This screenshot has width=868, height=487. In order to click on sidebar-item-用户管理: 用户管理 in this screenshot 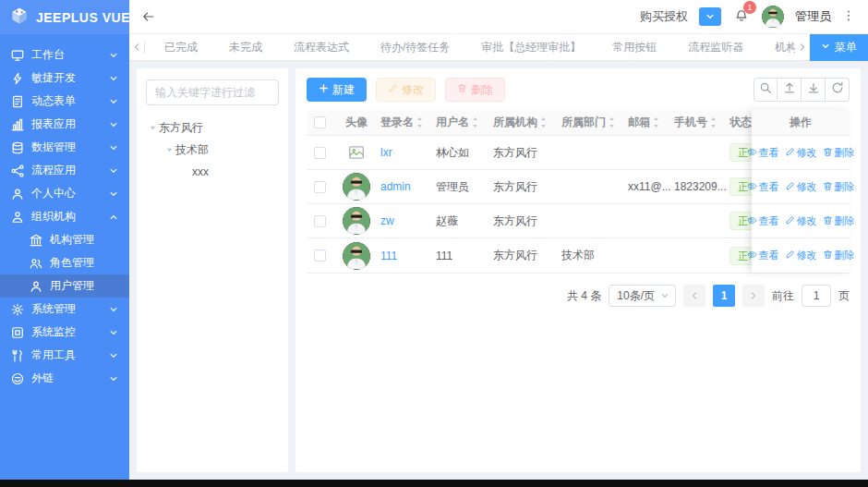, I will do `click(65, 286)`.